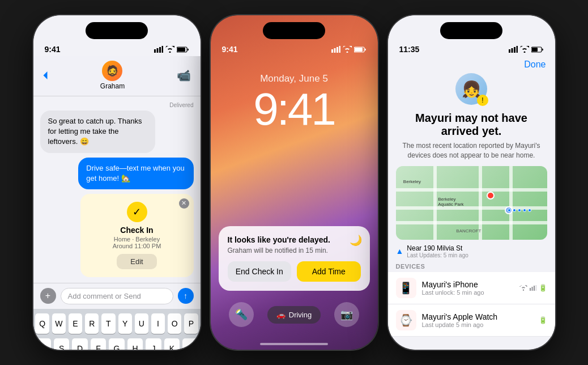  What do you see at coordinates (471, 125) in the screenshot?
I see `findmy-alert-title: Mayuri may not have arrived yet.` at bounding box center [471, 125].